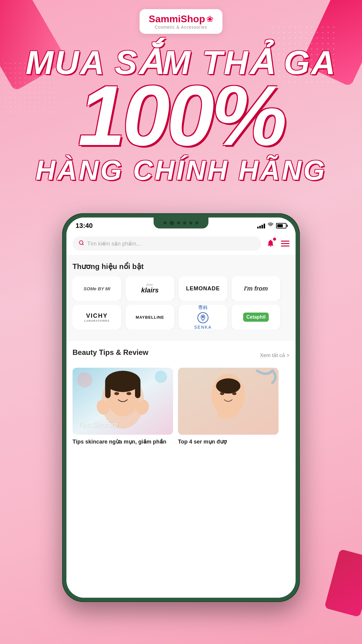  I want to click on brand-card-imfrom: I'm from, so click(256, 288).